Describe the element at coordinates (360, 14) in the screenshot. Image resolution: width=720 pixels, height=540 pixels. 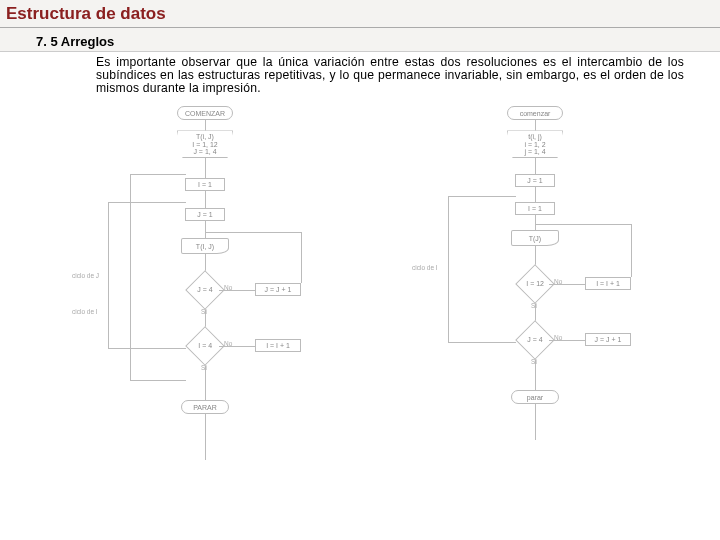
I see `page-title: Estructura de datos` at that location.